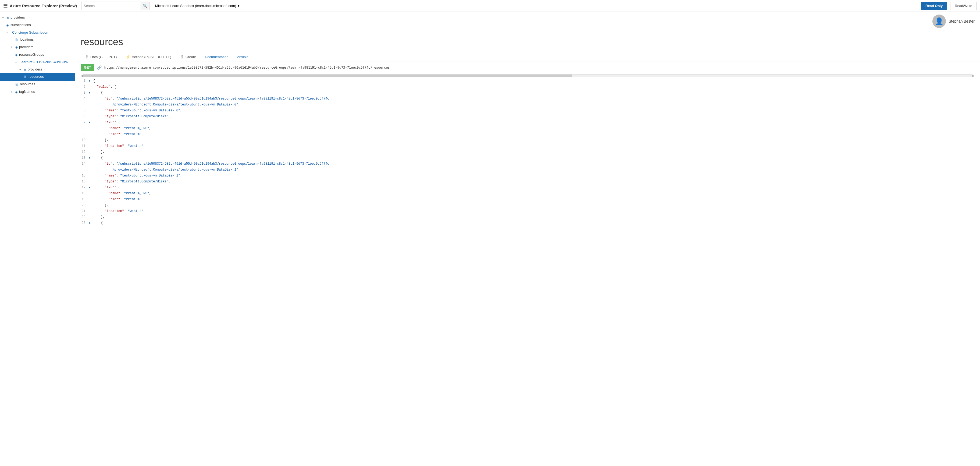 This screenshot has width=980, height=466. Describe the element at coordinates (528, 200) in the screenshot. I see `code-line: 19 "tier": "Premium"` at that location.